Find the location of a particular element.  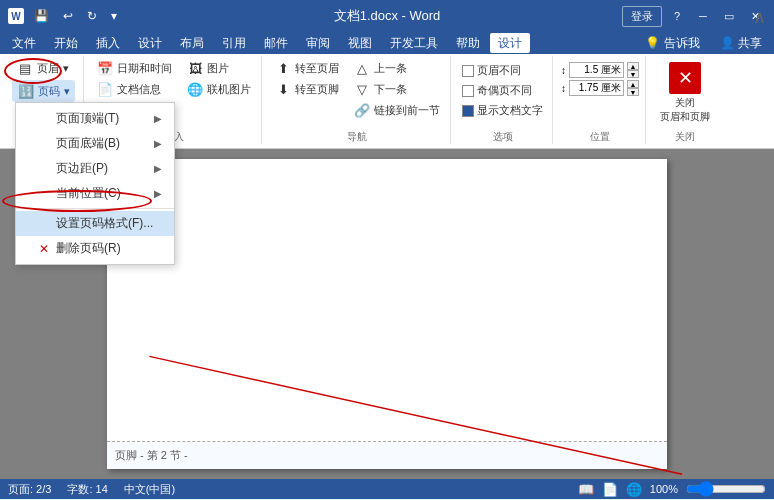

menu-tell-me: 💡 告诉我 is located at coordinates (672, 43).